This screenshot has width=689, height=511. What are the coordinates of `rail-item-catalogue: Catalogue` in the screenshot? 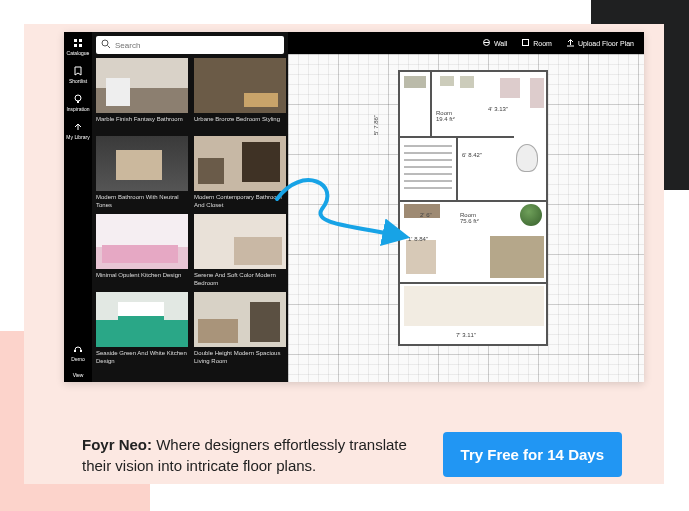 It's located at (78, 47).